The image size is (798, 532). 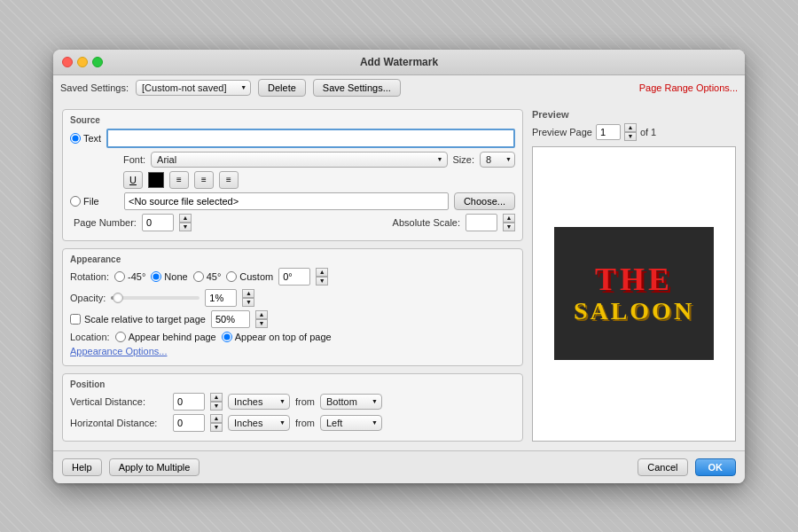 What do you see at coordinates (138, 319) in the screenshot?
I see `scale-checkbox-label: Scale relative to target page` at bounding box center [138, 319].